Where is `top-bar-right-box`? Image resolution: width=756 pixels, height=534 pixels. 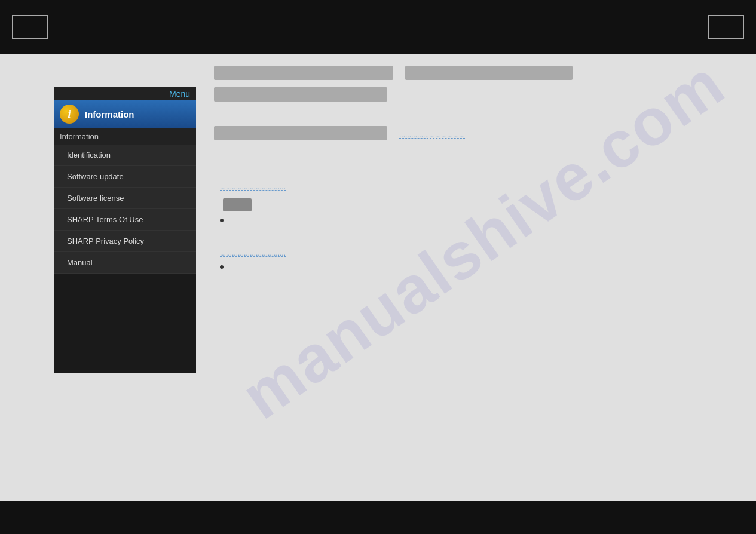
top-bar-right-box is located at coordinates (726, 27).